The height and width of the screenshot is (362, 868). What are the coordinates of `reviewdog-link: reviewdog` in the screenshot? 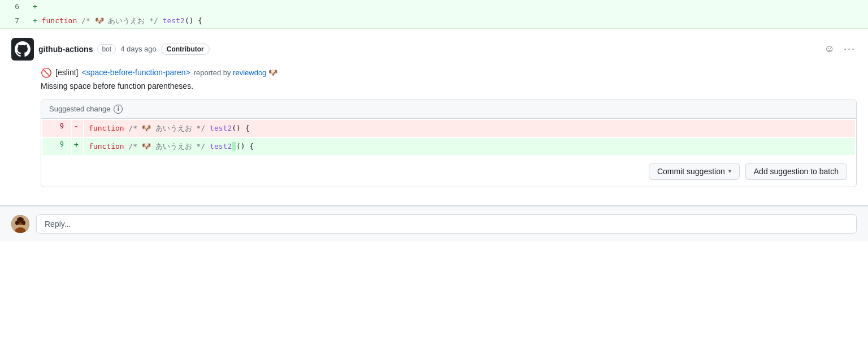 It's located at (250, 72).